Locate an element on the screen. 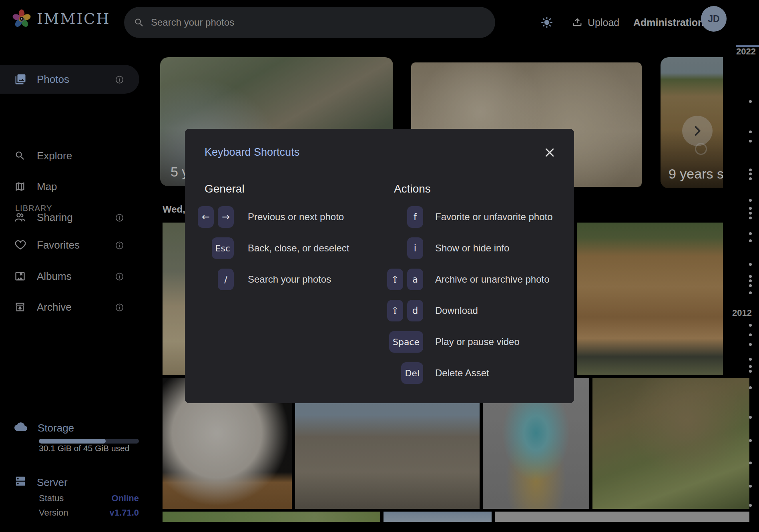 The width and height of the screenshot is (759, 532). modal-title: Keyboard Shortcuts is located at coordinates (380, 152).